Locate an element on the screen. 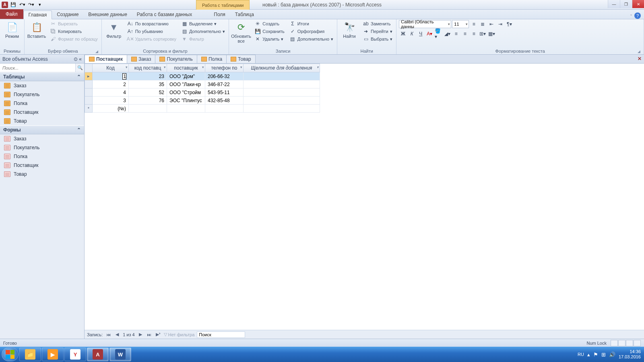  column-header: код поставц▾ is located at coordinates (148, 68).